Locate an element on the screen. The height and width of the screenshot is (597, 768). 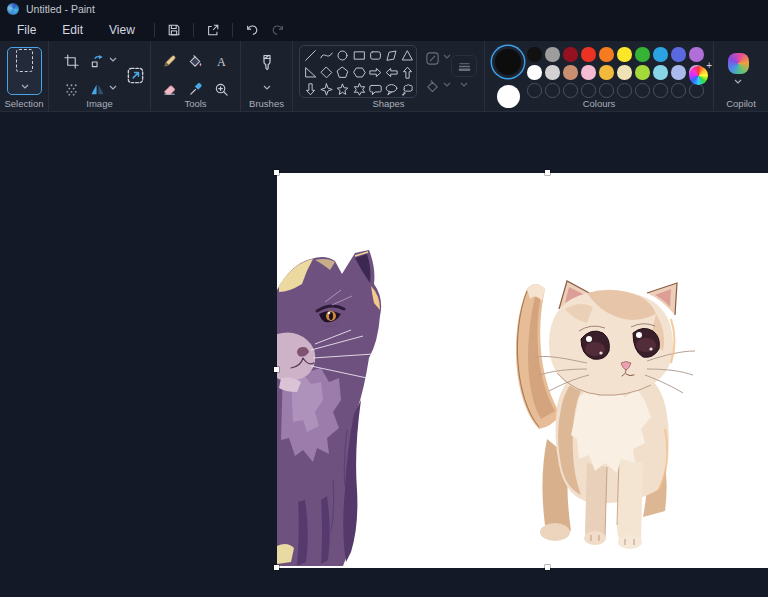
magnifier-button is located at coordinates (221, 89).